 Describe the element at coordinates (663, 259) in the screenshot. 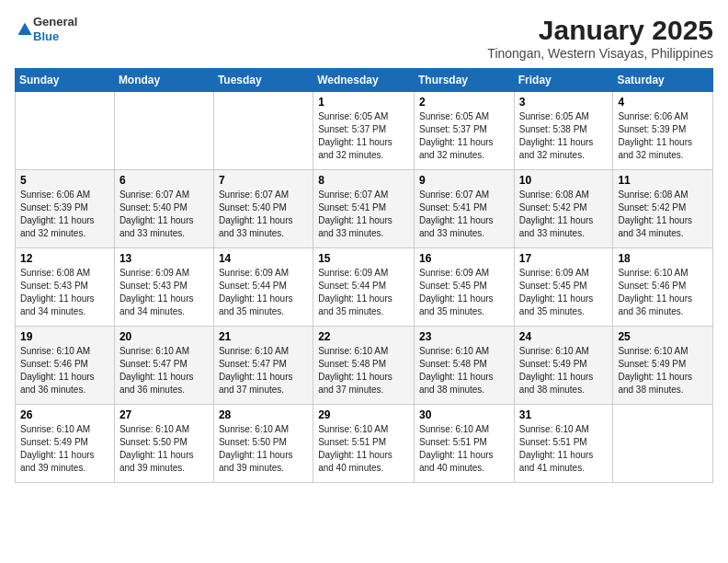

I see `day-number: 18` at that location.